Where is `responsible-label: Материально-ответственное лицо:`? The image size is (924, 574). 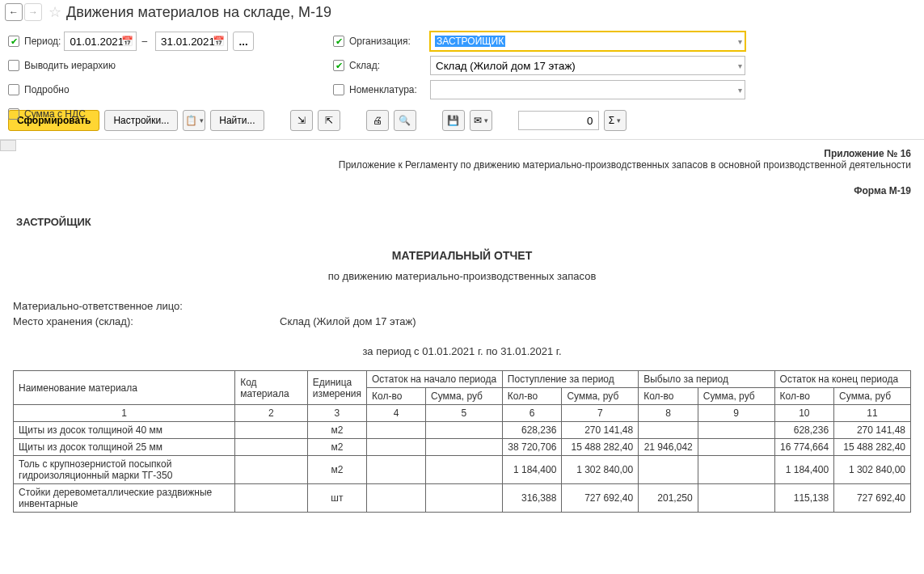
responsible-label: Материально-ответственное лицо: is located at coordinates (146, 306).